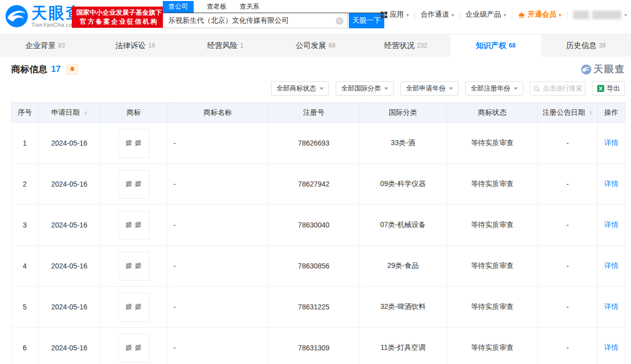 Image resolution: width=631 pixels, height=364 pixels. Describe the element at coordinates (70, 113) in the screenshot. I see `col-header-apply-date: 申请日期 ▲▼` at that location.